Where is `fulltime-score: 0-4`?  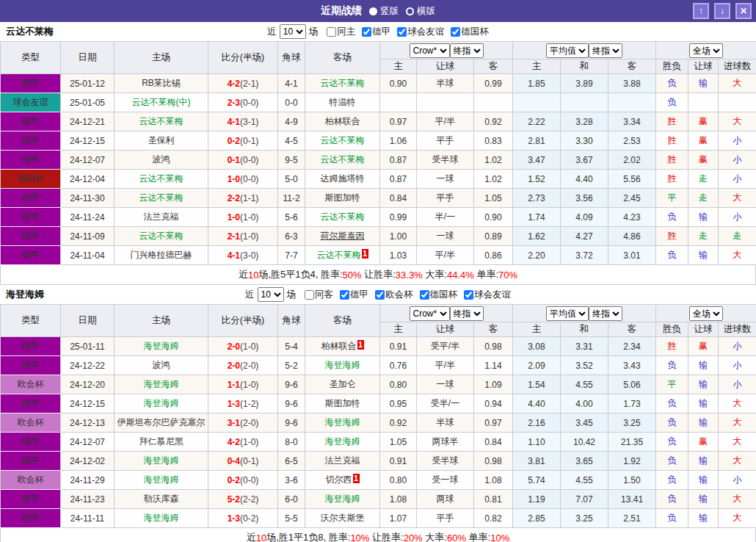 fulltime-score: 0-4 is located at coordinates (233, 461).